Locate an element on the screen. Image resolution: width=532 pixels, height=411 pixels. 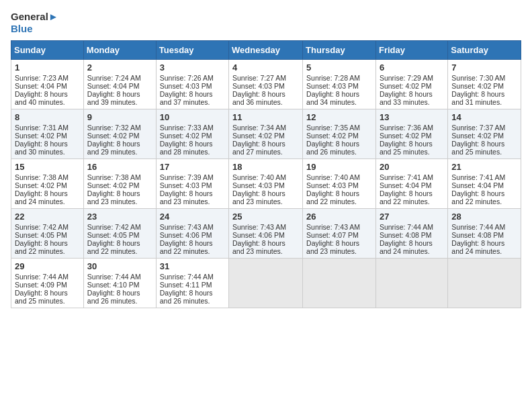
calendar-cell: 26Sunrise: 7:43 AMSunset: 4:07 PMDayligh… is located at coordinates (340, 234).